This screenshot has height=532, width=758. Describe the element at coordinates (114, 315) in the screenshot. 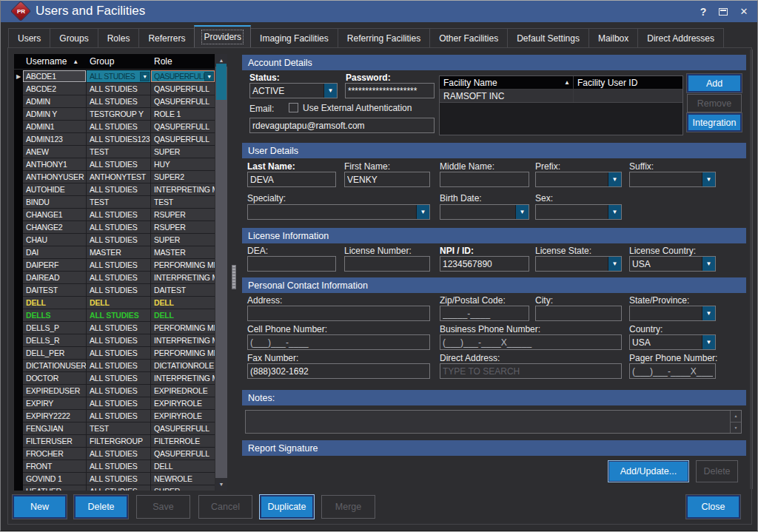

I see `table-row: DELLSALL STUDIESDELL` at that location.